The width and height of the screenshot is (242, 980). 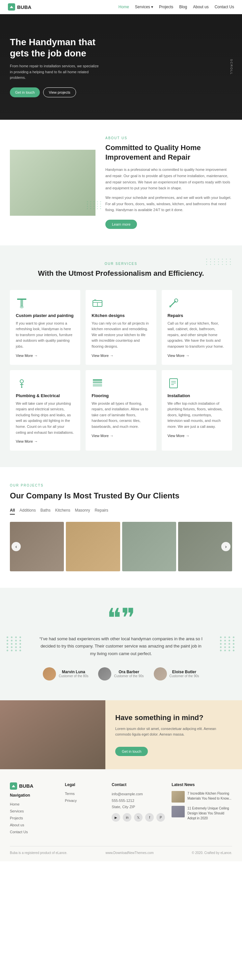 What do you see at coordinates (73, 674) in the screenshot?
I see `avatar-marvin-info: Marvin Luna Customer of the 80s` at bounding box center [73, 674].